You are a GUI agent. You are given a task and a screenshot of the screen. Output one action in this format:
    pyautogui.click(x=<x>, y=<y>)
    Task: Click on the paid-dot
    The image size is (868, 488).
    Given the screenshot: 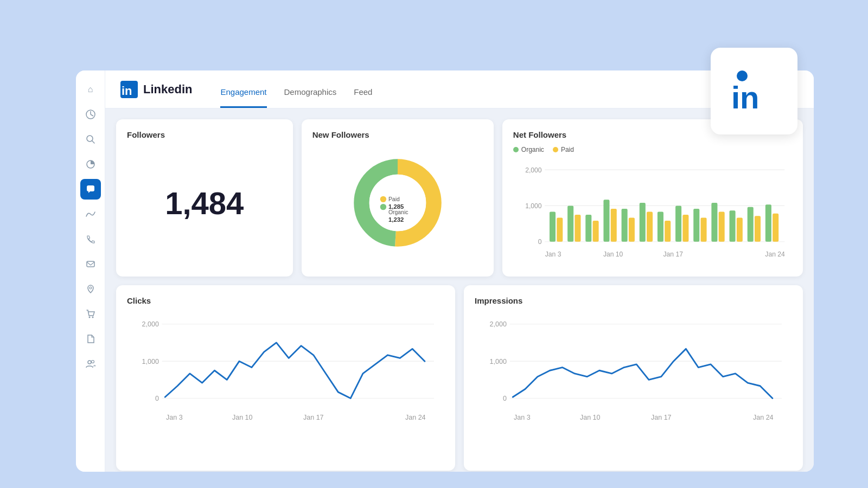 What is the action you would take?
    pyautogui.click(x=556, y=150)
    